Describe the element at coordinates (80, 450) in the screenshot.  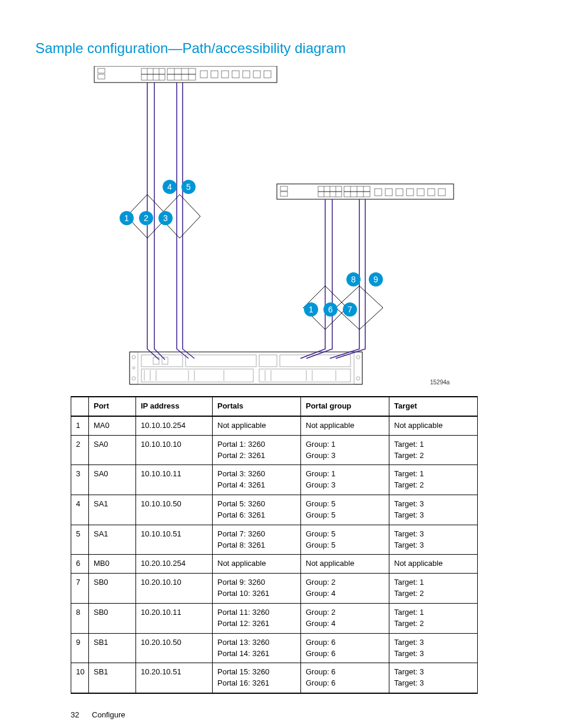
I see `table-cell: 2` at that location.